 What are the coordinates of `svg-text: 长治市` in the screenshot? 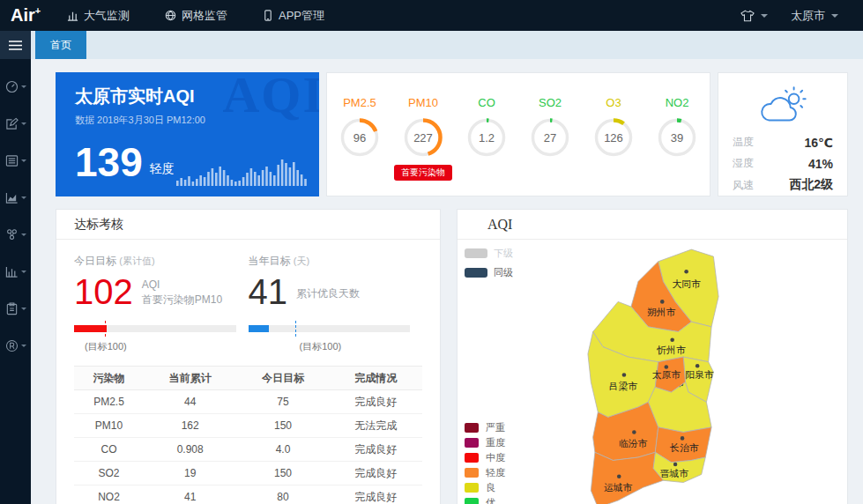 It's located at (684, 448).